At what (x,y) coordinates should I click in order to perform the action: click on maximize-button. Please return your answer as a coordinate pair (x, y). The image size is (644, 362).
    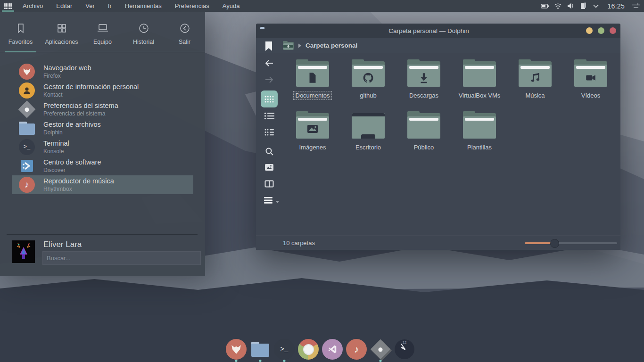
    Looking at the image, I should click on (601, 31).